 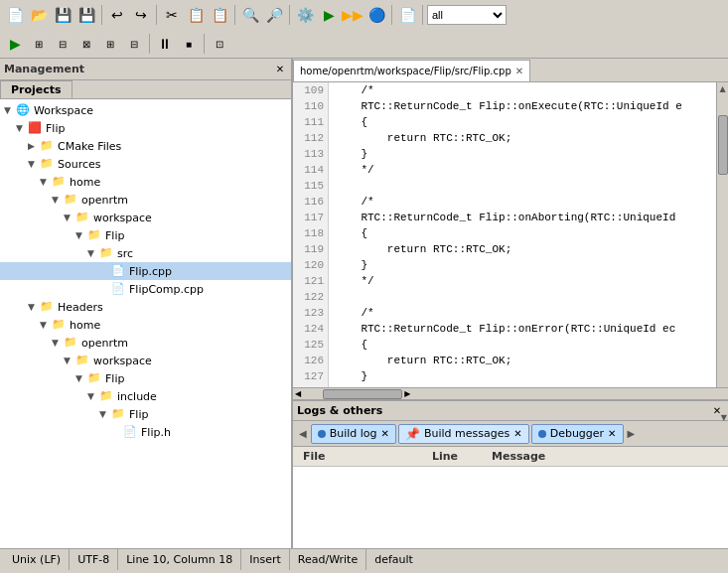 I want to click on bottom-tab-buildmessages: 📌 Build messages ✕, so click(x=464, y=434).